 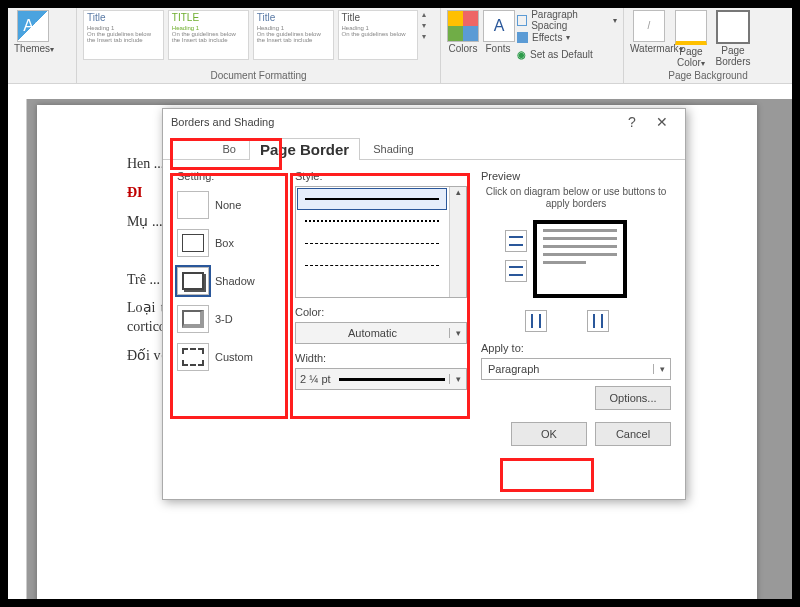 I want to click on setting-label: Setting:, so click(x=230, y=176).